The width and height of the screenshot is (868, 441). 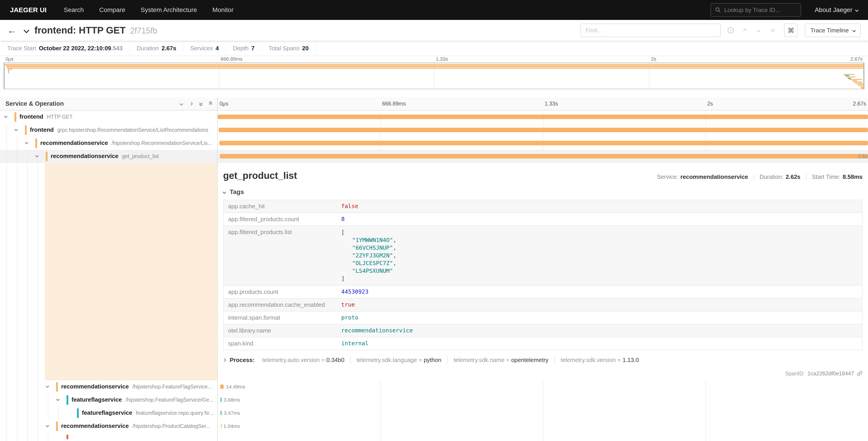 I want to click on span-track: 3.68ms, so click(x=543, y=400).